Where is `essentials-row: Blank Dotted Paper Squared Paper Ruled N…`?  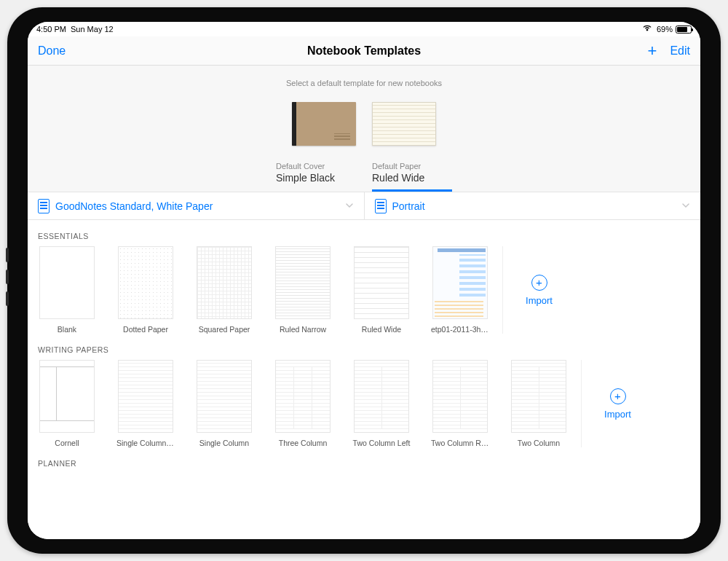 essentials-row: Blank Dotted Paper Squared Paper Ruled N… is located at coordinates (364, 290).